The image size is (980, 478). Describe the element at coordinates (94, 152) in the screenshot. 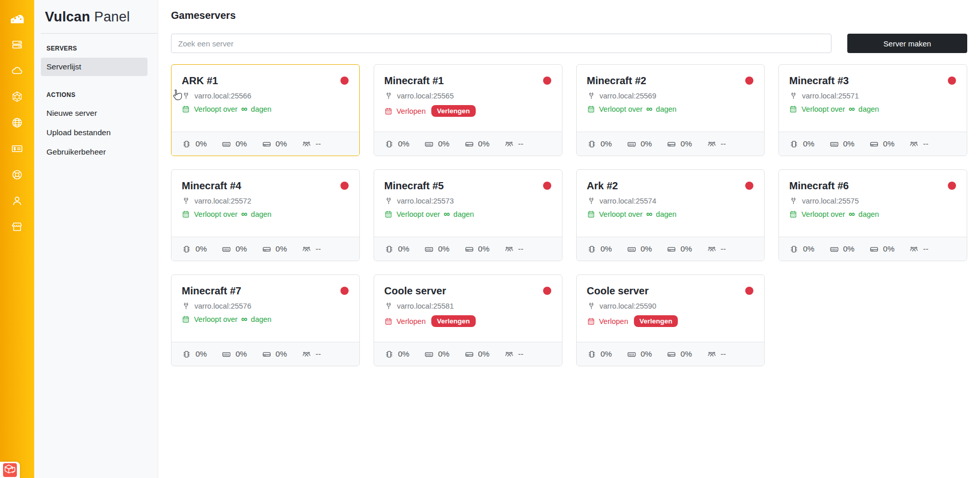

I see `sidebar-item-gebruikerbeheer: Gebruikerbeheer` at that location.